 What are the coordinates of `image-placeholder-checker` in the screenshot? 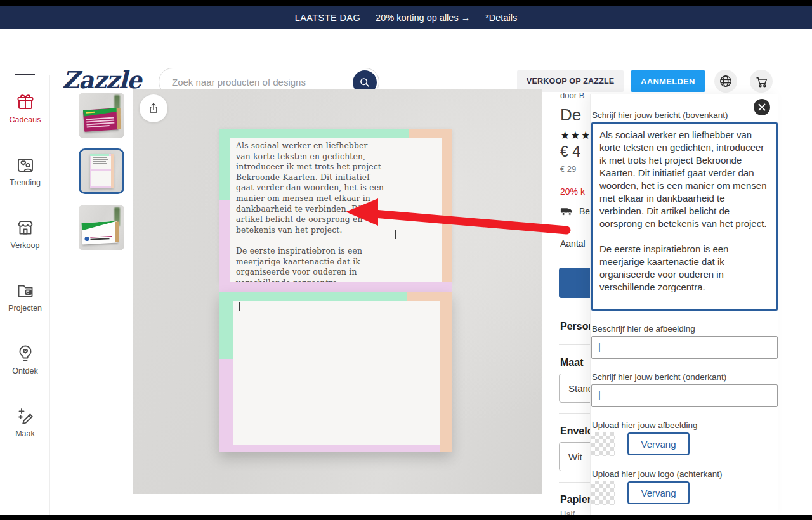 It's located at (603, 444).